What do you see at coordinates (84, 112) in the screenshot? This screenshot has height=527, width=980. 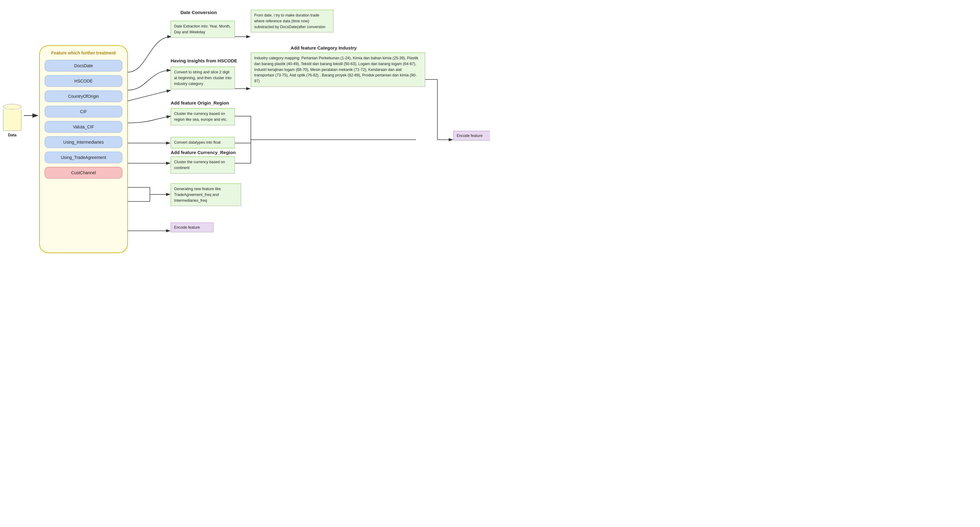 I see `feature-item-cif: CIF` at bounding box center [84, 112].